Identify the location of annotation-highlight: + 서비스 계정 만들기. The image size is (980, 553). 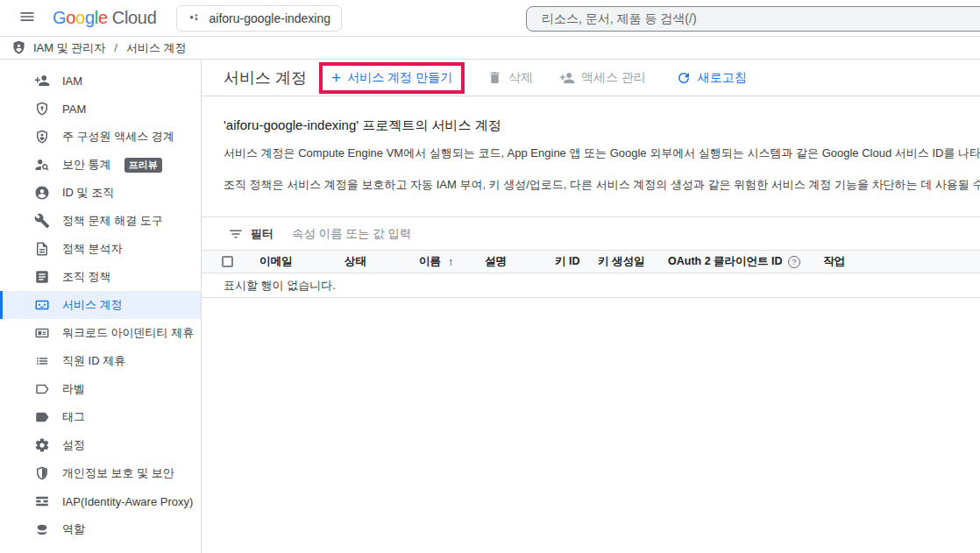
(392, 78).